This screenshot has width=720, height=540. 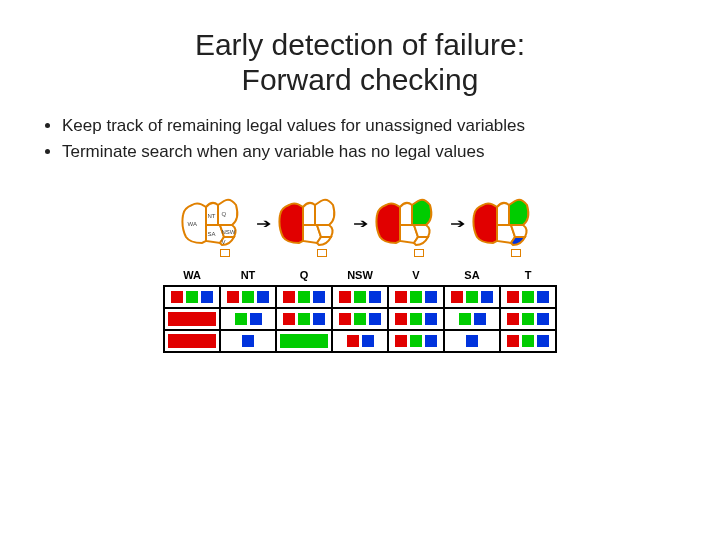 What do you see at coordinates (360, 341) in the screenshot?
I see `cell-NSW-row2` at bounding box center [360, 341].